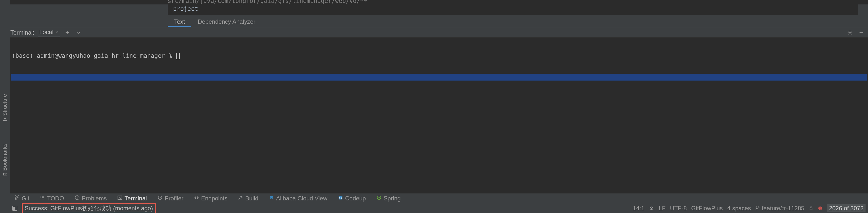 Image resolution: width=868 pixels, height=213 pixels. Describe the element at coordinates (820, 208) in the screenshot. I see `error-indicator-icon` at that location.